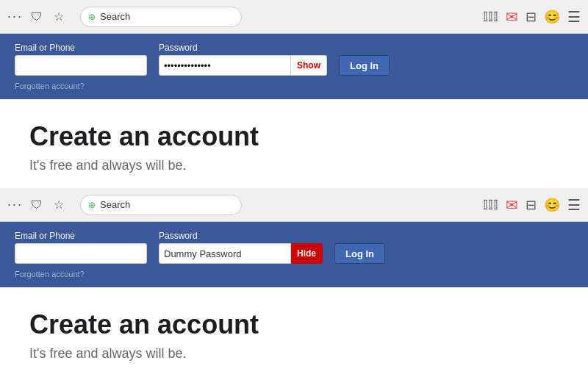 Image resolution: width=588 pixels, height=385 pixels. I want to click on email-icon-2: ✉, so click(512, 205).